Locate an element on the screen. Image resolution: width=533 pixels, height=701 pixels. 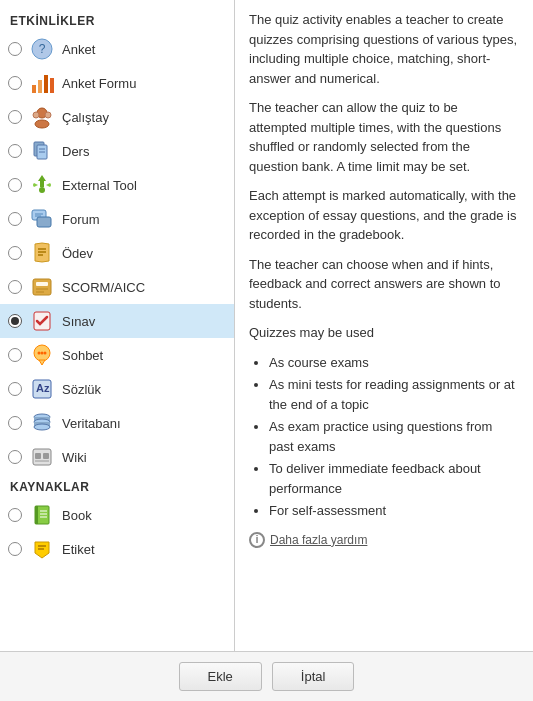
item-odev: Ödev is located at coordinates (117, 253).